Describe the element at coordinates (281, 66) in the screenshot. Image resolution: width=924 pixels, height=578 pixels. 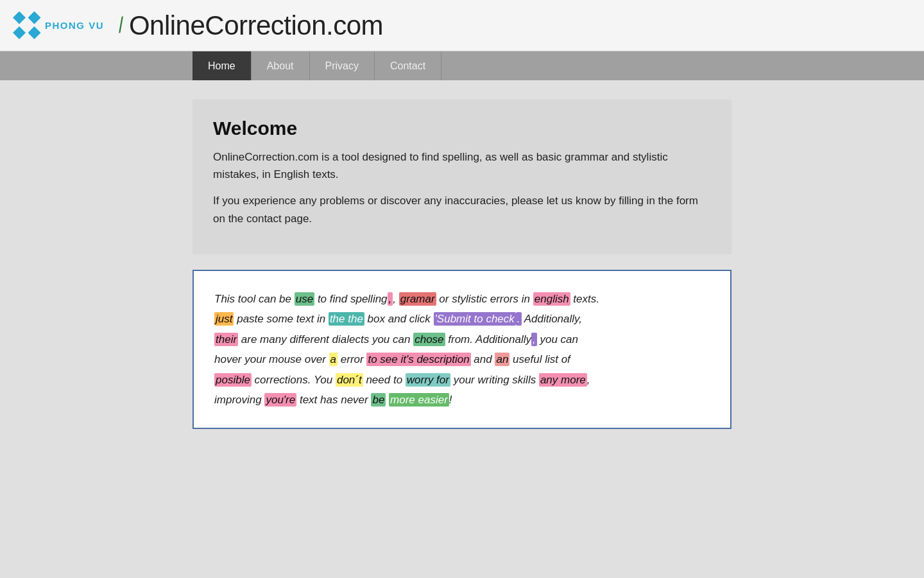
I see `nav-item-about: About` at that location.